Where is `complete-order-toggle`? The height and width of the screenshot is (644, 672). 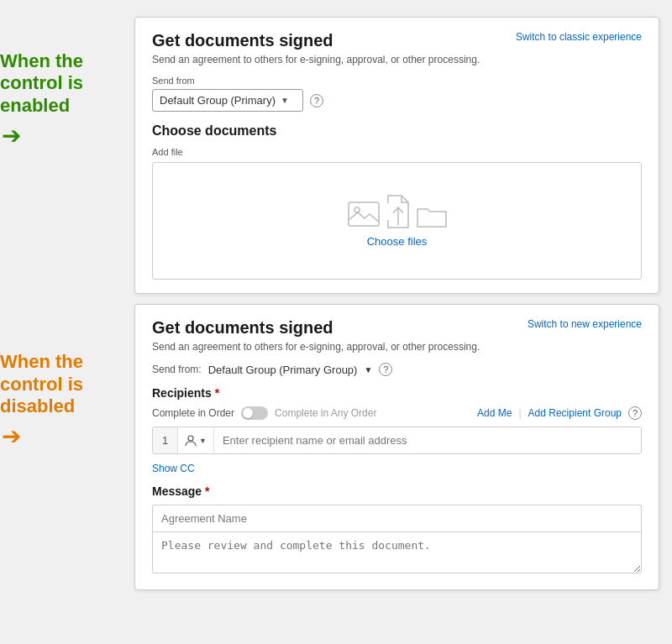 complete-order-toggle is located at coordinates (255, 413).